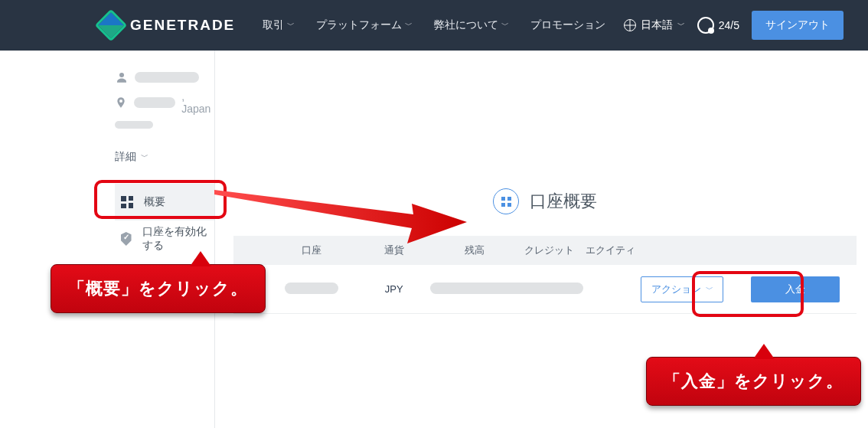  Describe the element at coordinates (507, 288) in the screenshot. I see `balance-redacted` at that location.